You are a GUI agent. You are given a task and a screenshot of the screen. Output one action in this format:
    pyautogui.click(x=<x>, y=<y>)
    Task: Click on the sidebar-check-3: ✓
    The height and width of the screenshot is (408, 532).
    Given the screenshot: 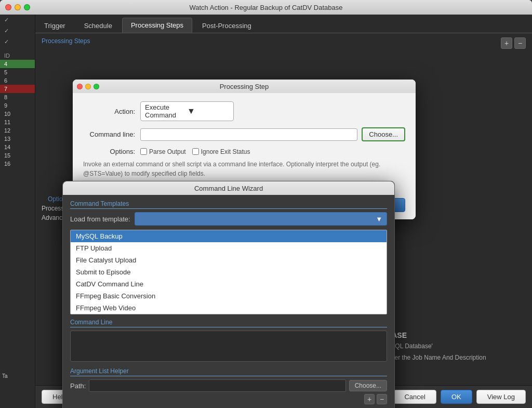 What is the action you would take?
    pyautogui.click(x=18, y=42)
    